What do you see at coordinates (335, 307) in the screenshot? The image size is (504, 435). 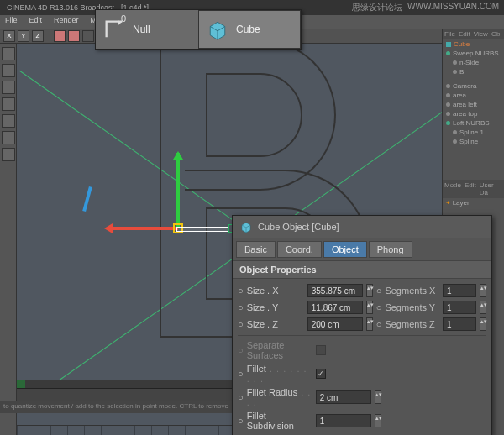 I see `size-y-input` at bounding box center [335, 307].